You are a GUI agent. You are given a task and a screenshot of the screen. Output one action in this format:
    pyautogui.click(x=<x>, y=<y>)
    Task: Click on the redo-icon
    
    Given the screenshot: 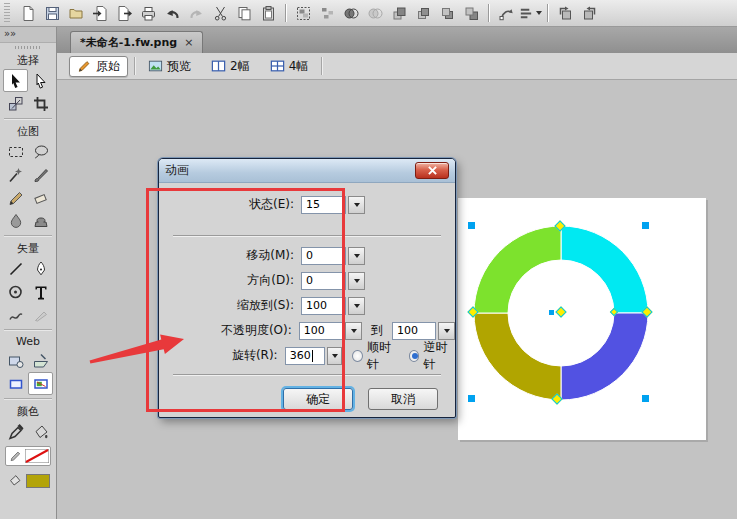 What is the action you would take?
    pyautogui.click(x=196, y=13)
    